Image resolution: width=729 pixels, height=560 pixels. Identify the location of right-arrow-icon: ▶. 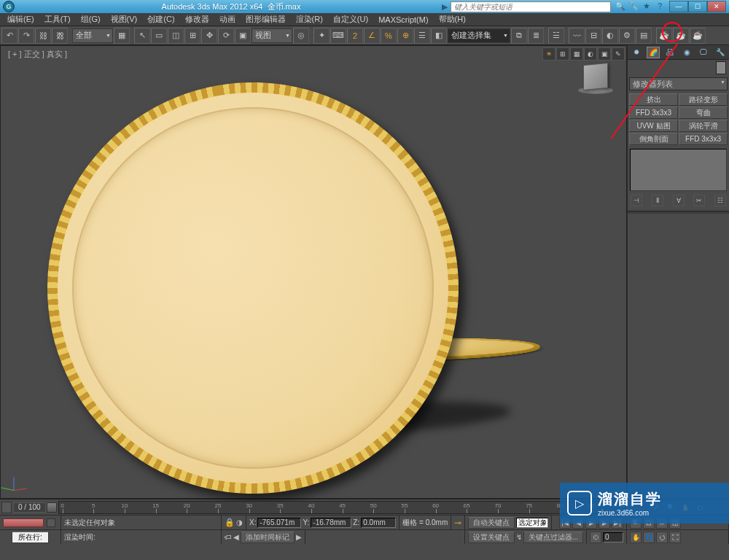
(299, 537).